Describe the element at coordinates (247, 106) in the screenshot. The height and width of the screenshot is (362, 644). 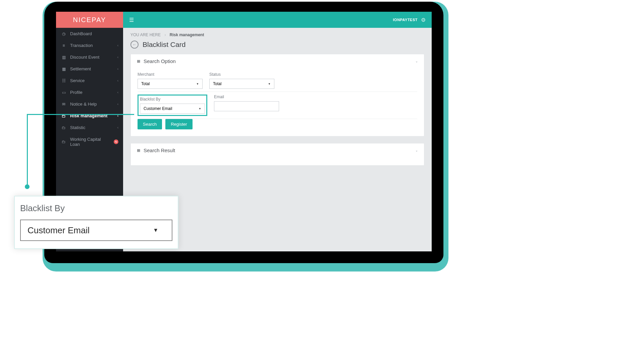
I see `email-input` at that location.